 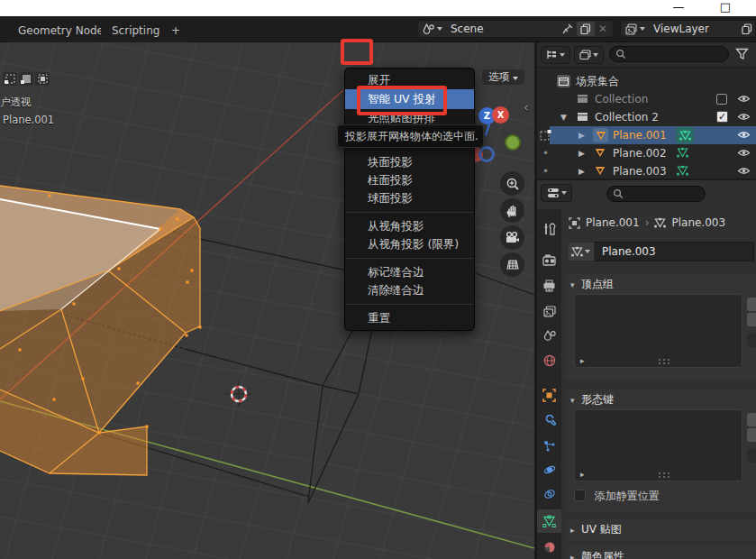 I want to click on scene-collection-row: 场景集合, so click(x=647, y=81).